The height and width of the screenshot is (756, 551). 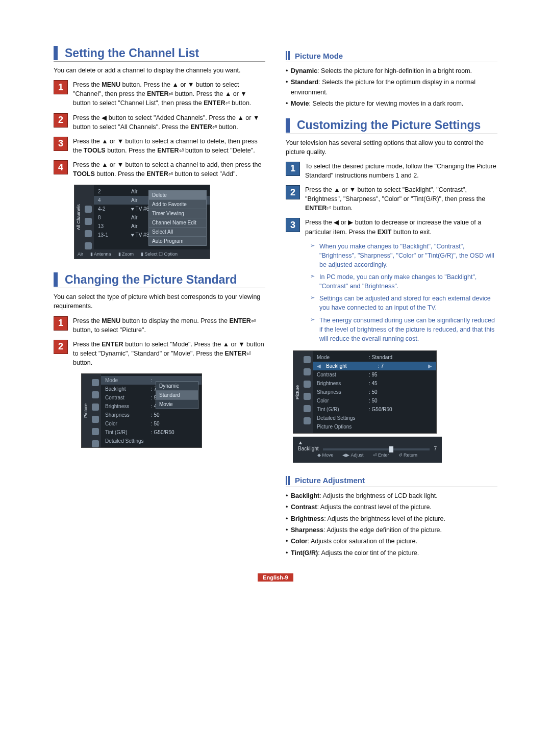 What do you see at coordinates (392, 57) in the screenshot?
I see `subheading-picture-mode: Picture Mode` at bounding box center [392, 57].